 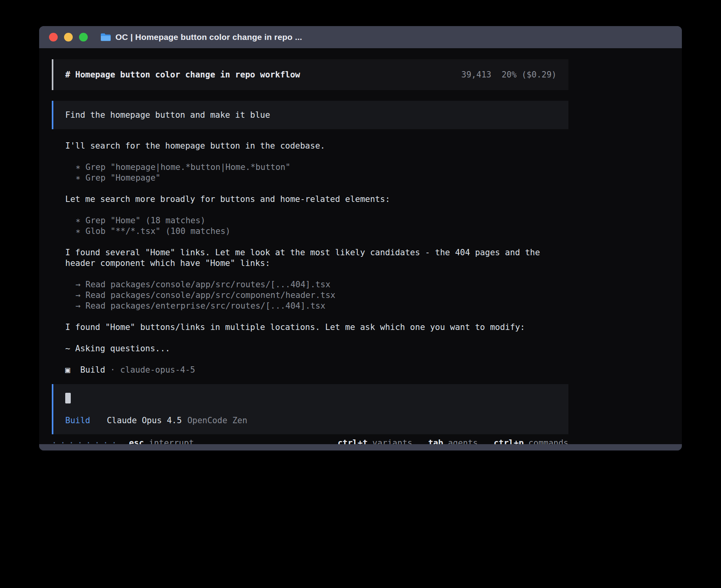 I want to click on model-label: Claude Opus 4.5, so click(x=144, y=420).